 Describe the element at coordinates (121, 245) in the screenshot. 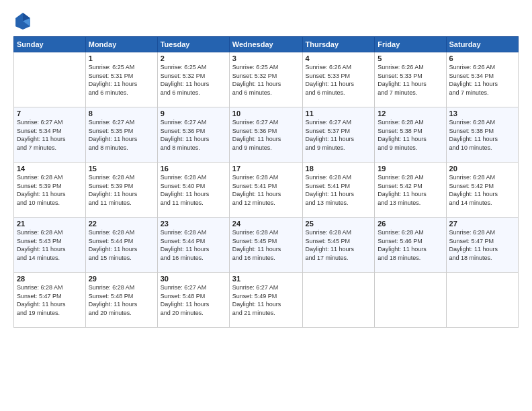

I see `calendar-cell: 22Sunrise: 6:28 AMSunset: 5:44 PMDayligh…` at that location.